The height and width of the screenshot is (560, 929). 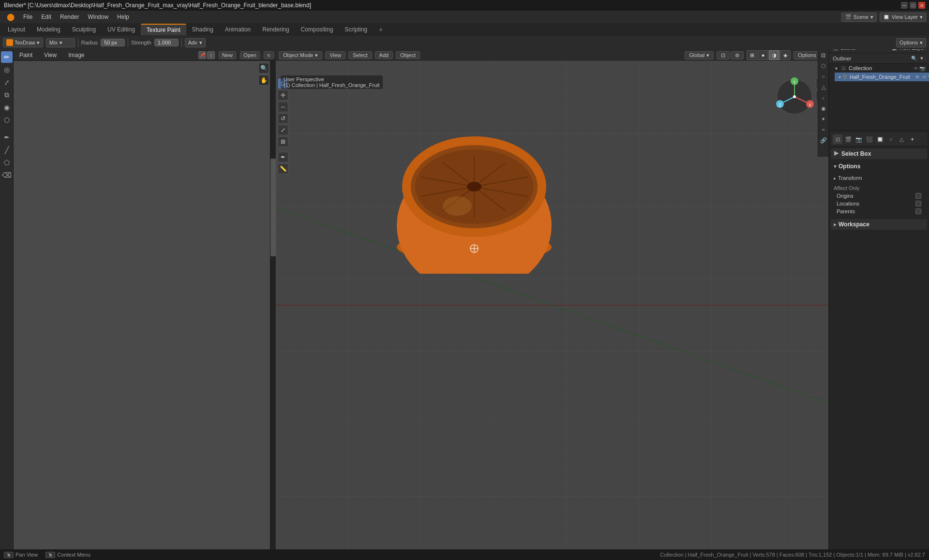 What do you see at coordinates (98, 17) in the screenshot?
I see `menu-window: Window` at bounding box center [98, 17].